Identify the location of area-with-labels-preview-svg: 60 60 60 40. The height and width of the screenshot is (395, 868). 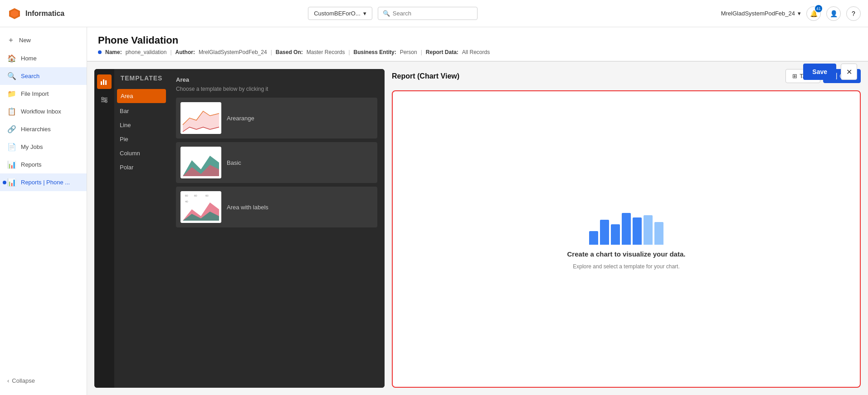
(201, 207).